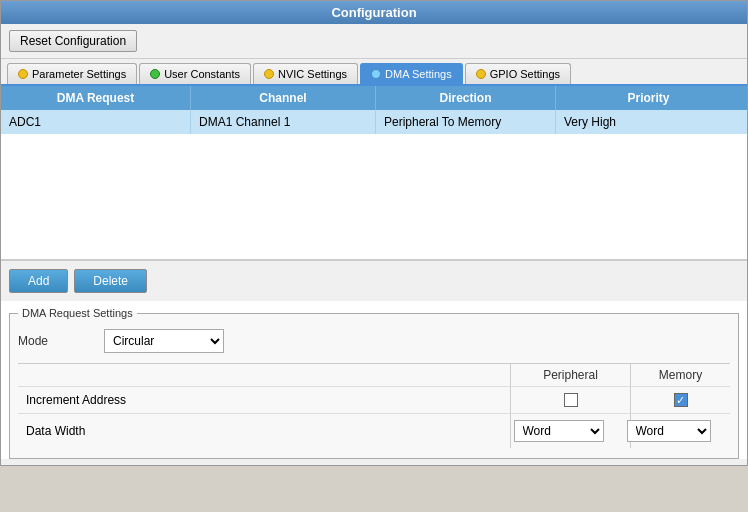  I want to click on increment-address-row: Increment Address ✓, so click(374, 400).